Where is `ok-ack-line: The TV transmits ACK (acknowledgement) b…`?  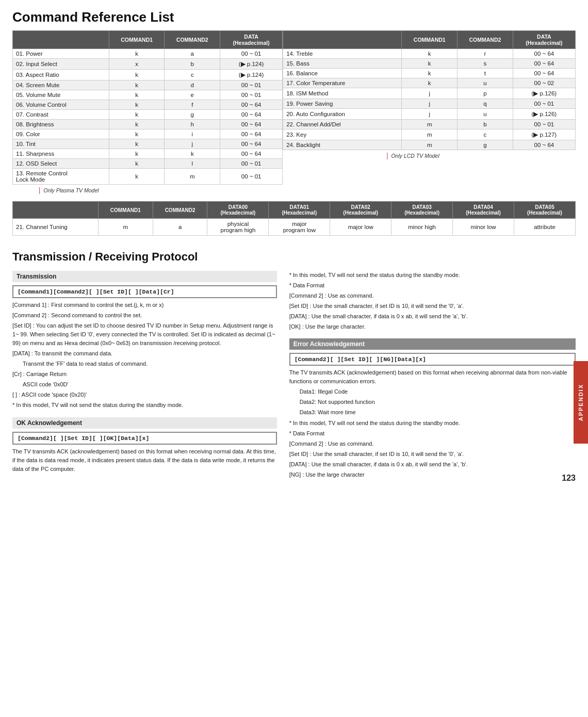
ok-ack-line: The TV transmits ACK (acknowledgement) b… is located at coordinates (144, 460).